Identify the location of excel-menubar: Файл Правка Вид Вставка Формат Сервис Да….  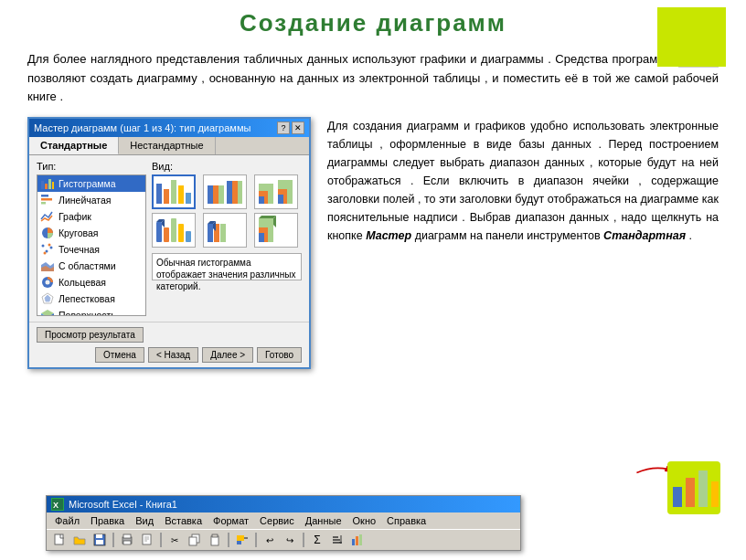
(283, 521).